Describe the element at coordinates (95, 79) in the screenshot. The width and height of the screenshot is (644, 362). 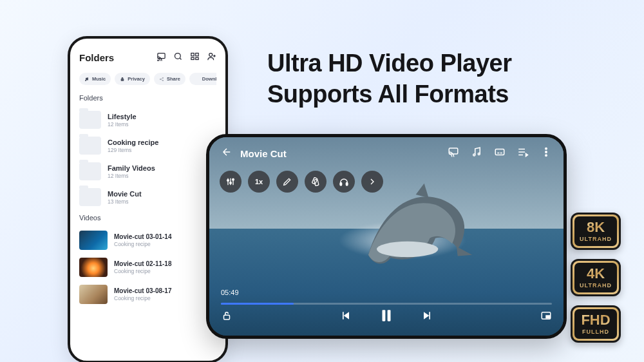
I see `chip-music: Music` at that location.